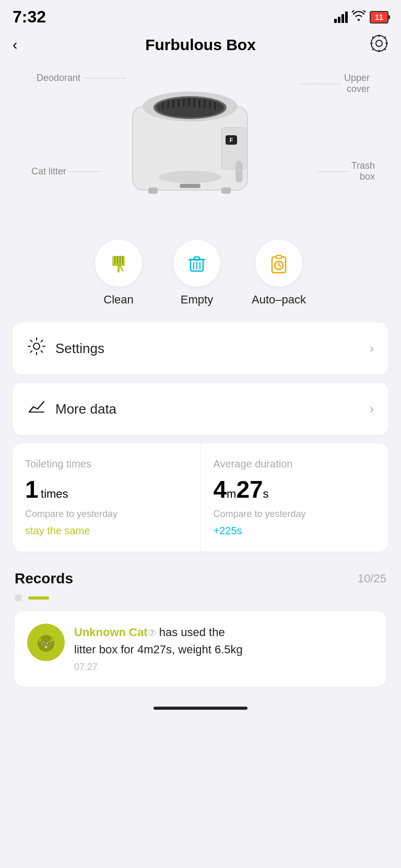 The image size is (401, 868). What do you see at coordinates (213, 409) in the screenshot?
I see `more-data-label: More data` at bounding box center [213, 409].